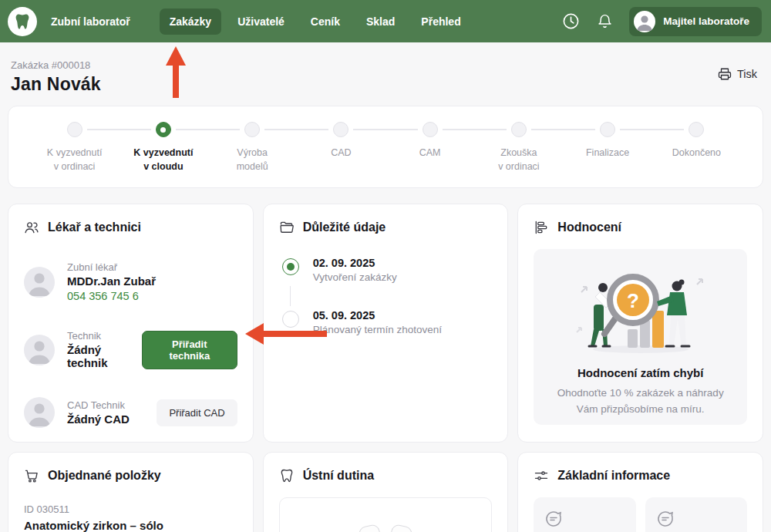  Describe the element at coordinates (111, 267) in the screenshot. I see `dentist-role: Zubní lékař` at that location.